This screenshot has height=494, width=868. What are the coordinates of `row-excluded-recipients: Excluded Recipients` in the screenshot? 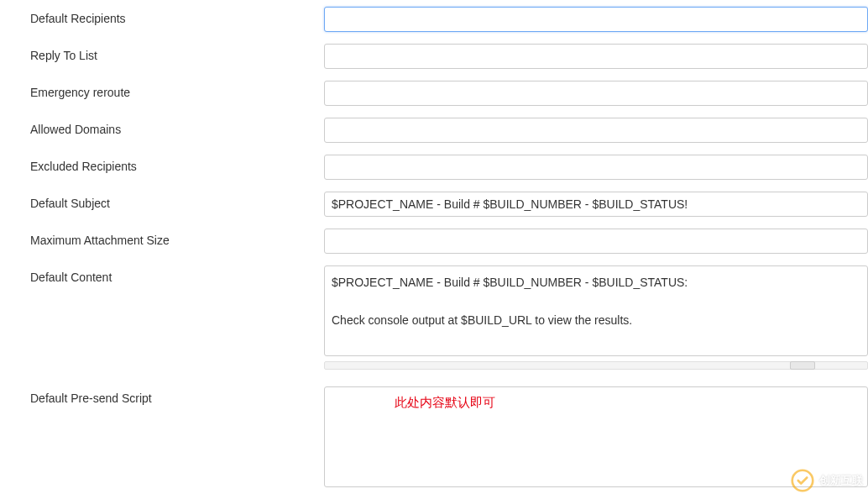 It's located at (449, 167).